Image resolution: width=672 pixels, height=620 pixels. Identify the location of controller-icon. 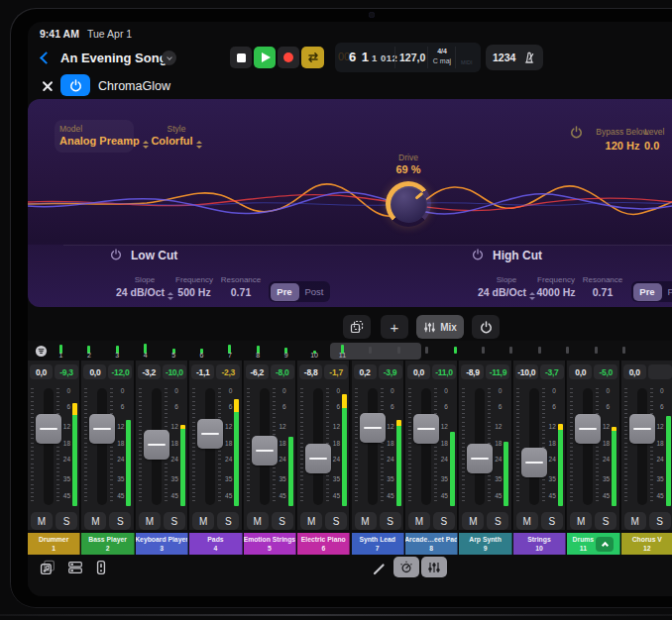
(101, 568).